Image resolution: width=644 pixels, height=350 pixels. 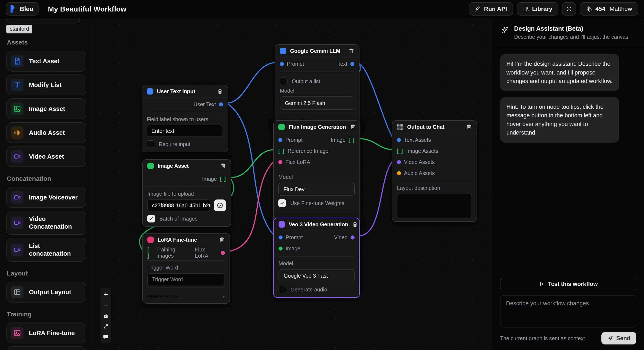 I want to click on sidebar-item-list-concatenation: List concatenation, so click(x=46, y=250).